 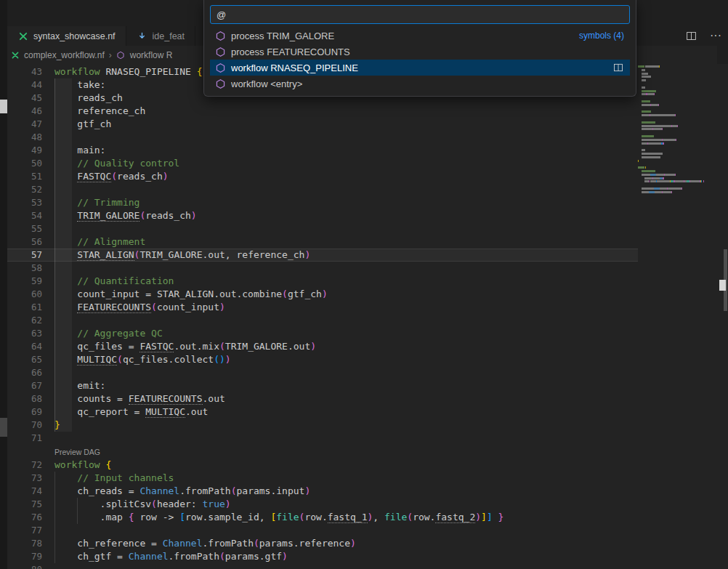 I want to click on line-number: 66, so click(x=25, y=373).